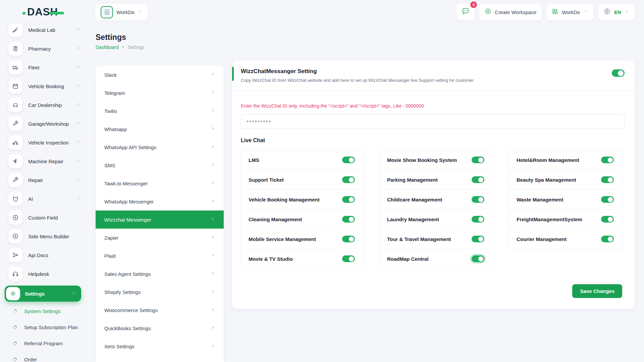 This screenshot has width=644, height=362. I want to click on sidebar-subitem-referral-program: Referral Program, so click(48, 343).